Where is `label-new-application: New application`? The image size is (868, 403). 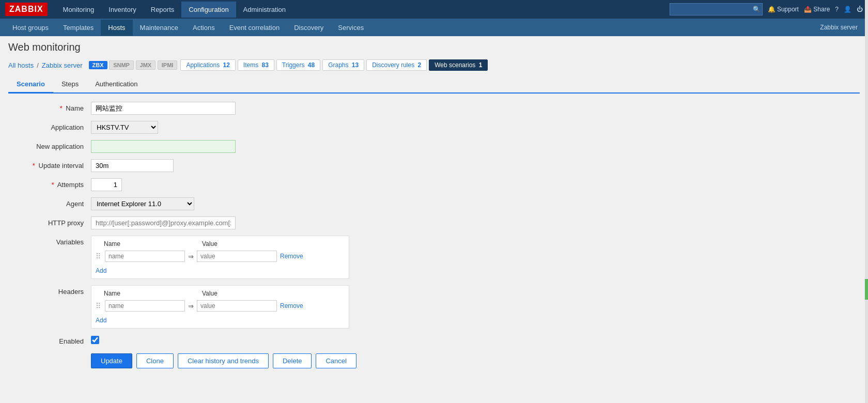 label-new-application: New application is located at coordinates (50, 145).